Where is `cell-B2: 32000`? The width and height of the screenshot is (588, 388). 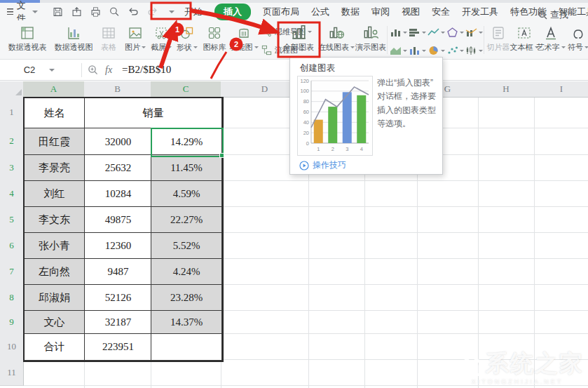 cell-B2: 32000 is located at coordinates (118, 142).